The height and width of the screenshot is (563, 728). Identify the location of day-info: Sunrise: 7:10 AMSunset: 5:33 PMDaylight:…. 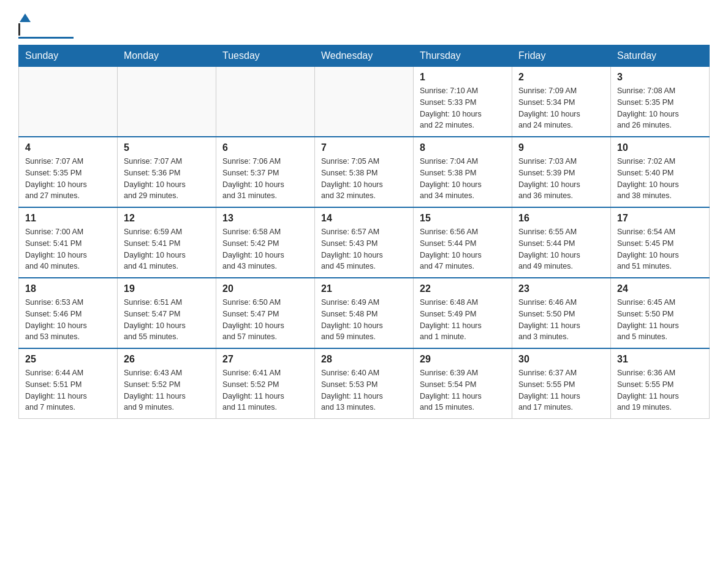
(463, 108).